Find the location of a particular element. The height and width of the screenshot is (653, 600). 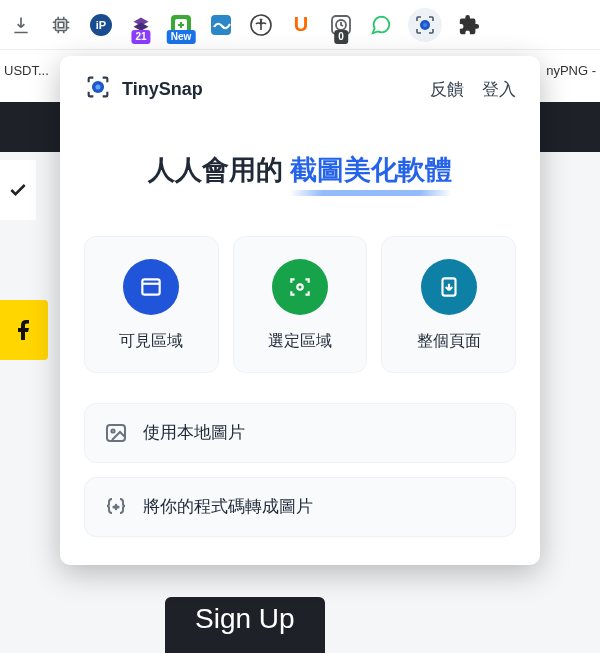

u-letter-icon: U is located at coordinates (301, 25).